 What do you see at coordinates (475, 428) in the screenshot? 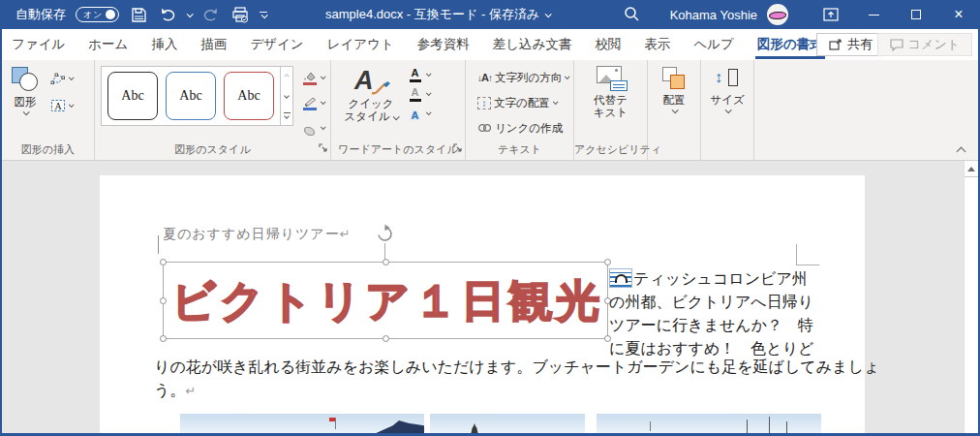
I see `steeple-detail` at bounding box center [475, 428].